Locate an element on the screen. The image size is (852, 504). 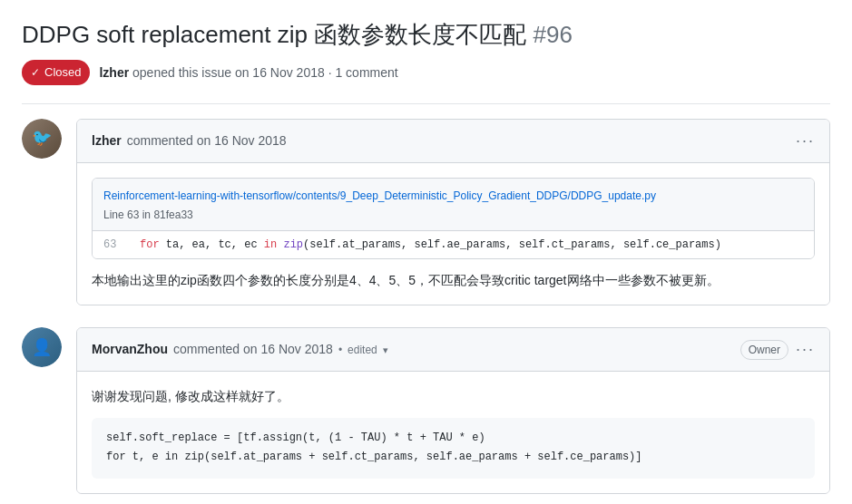
more-options-icon-2: ··· is located at coordinates (806, 350).